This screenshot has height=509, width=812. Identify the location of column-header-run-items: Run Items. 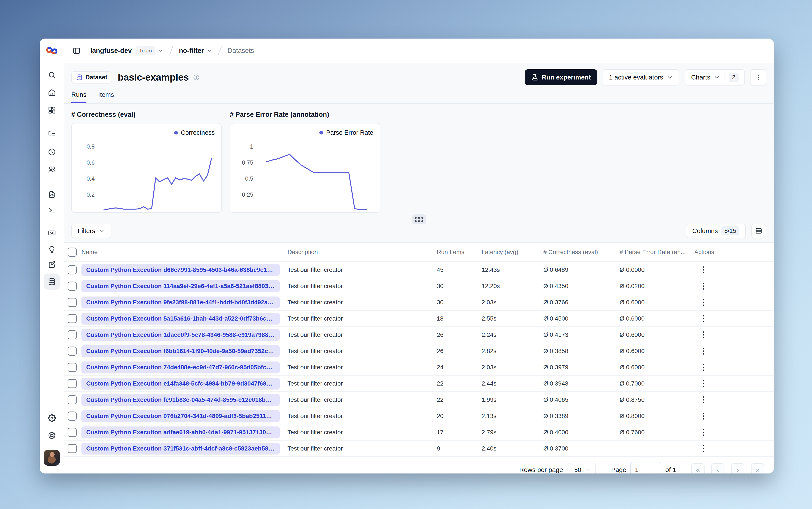
(451, 252).